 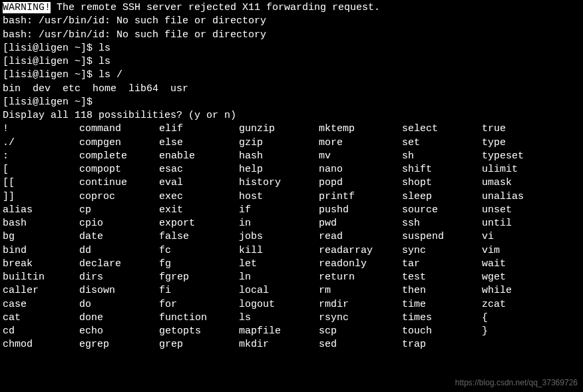 What do you see at coordinates (292, 75) in the screenshot?
I see `prompt-line: [lisi@ligen ~]$ ls /` at bounding box center [292, 75].